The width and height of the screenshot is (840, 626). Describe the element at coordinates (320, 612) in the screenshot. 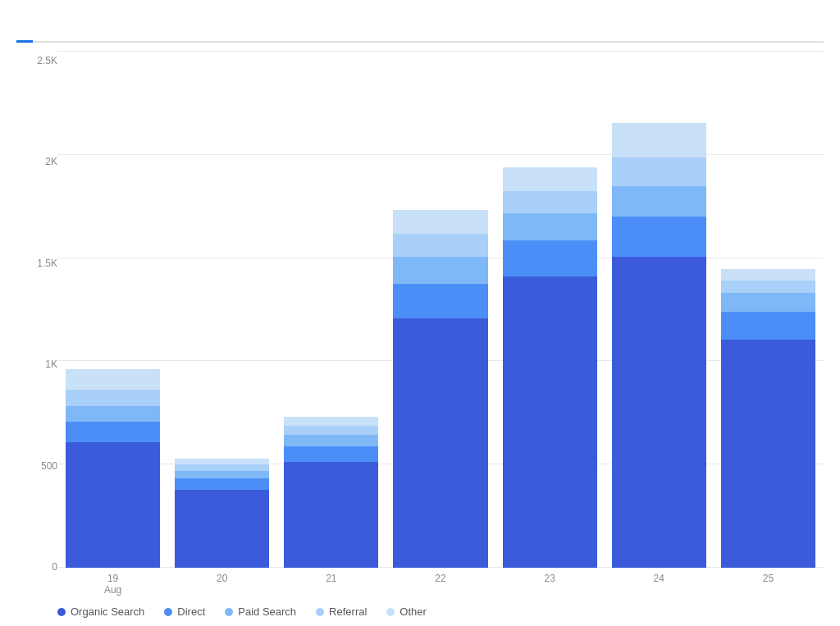

I see `legend-dot-referral` at that location.